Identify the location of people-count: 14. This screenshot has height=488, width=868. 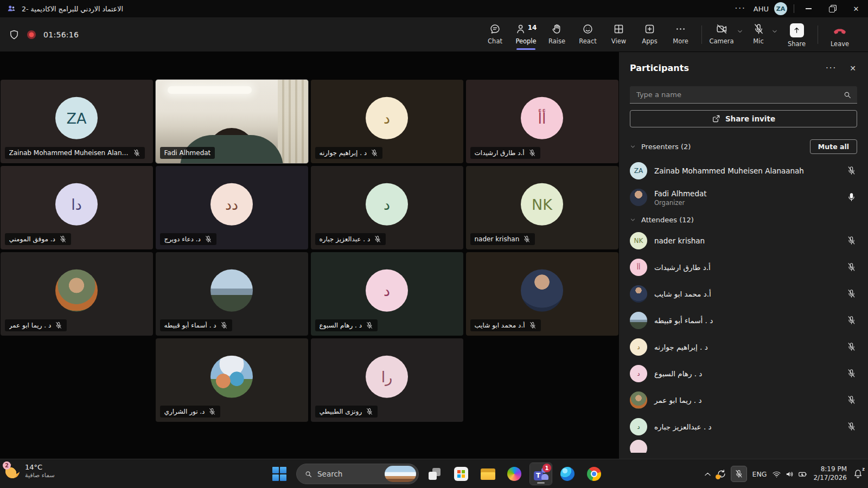
(533, 28).